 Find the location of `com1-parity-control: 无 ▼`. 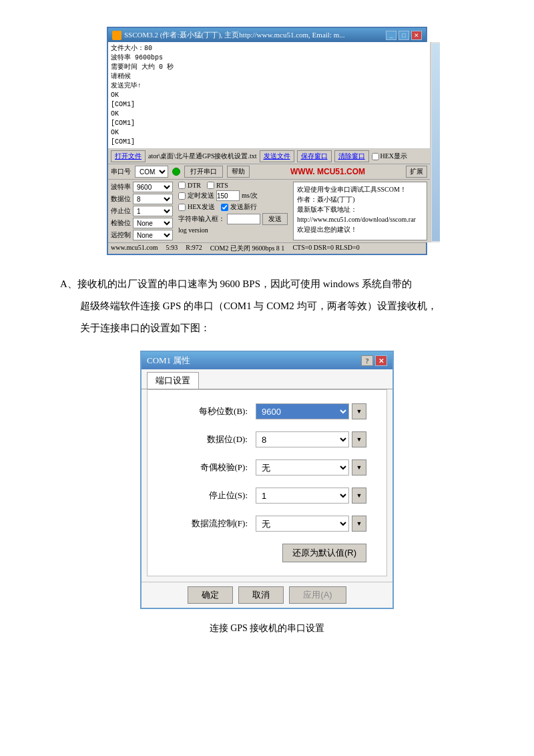

com1-parity-control: 无 ▼ is located at coordinates (311, 467).